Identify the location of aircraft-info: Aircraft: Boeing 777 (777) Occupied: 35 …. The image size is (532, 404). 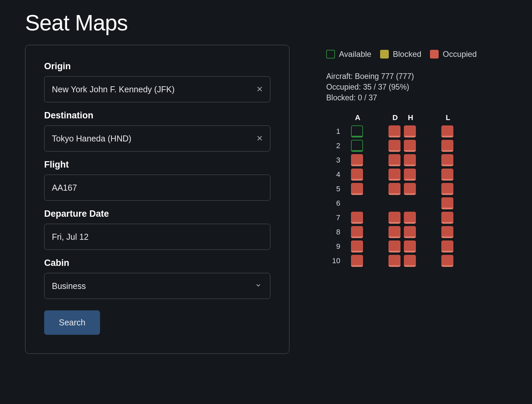
(402, 87).